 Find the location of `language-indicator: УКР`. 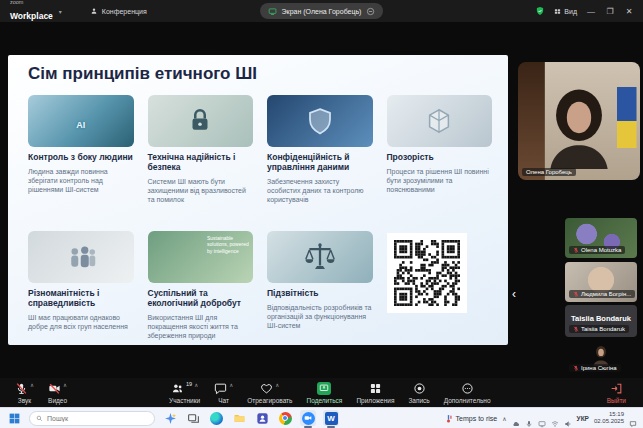

language-indicator: УКР is located at coordinates (583, 418).